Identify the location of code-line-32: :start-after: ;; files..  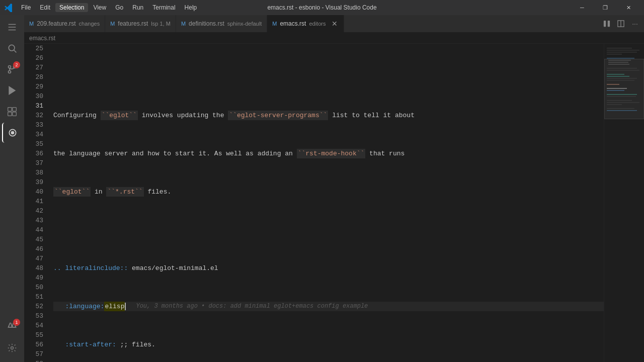
(329, 345).